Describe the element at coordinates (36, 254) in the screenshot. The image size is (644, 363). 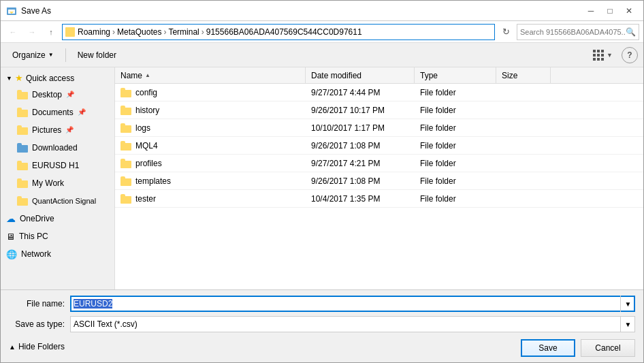
I see `sidebar-network-label: Network` at that location.